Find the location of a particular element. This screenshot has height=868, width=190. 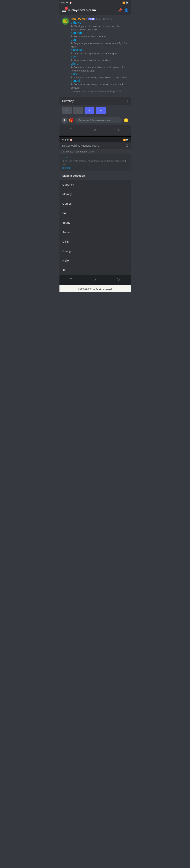

wifi-icon: 📶 is located at coordinates (124, 3).